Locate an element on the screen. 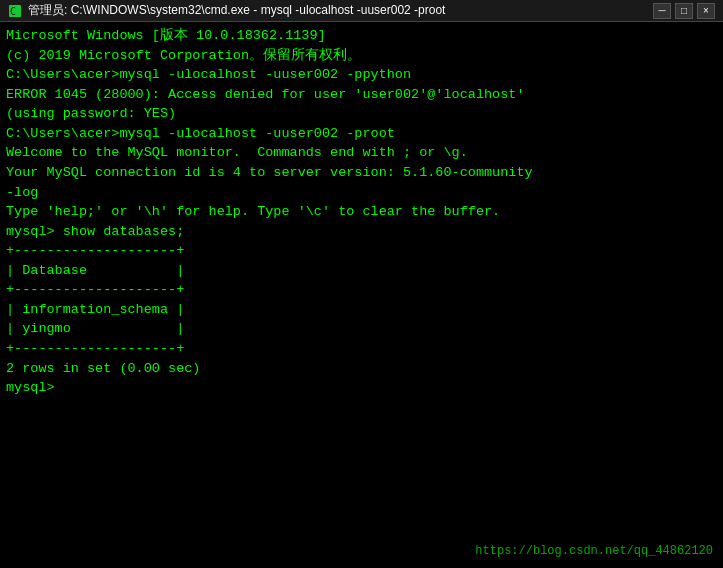 The image size is (723, 568). terminal-line: ERROR 1045 (28000): Access denied for us… is located at coordinates (362, 95).